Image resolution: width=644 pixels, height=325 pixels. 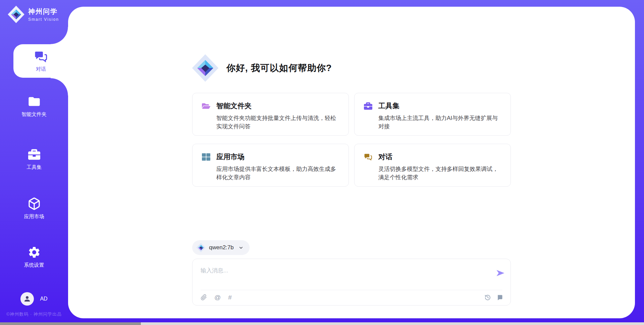 I want to click on send-icon, so click(x=500, y=273).